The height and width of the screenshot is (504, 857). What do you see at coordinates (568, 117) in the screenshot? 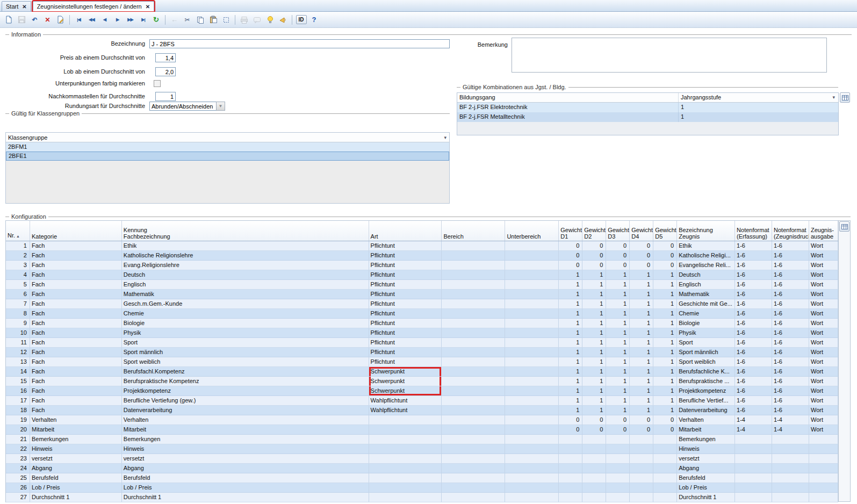
I see `bildungsgang-cell: BF 2-j.FSR Metalltechnik` at bounding box center [568, 117].